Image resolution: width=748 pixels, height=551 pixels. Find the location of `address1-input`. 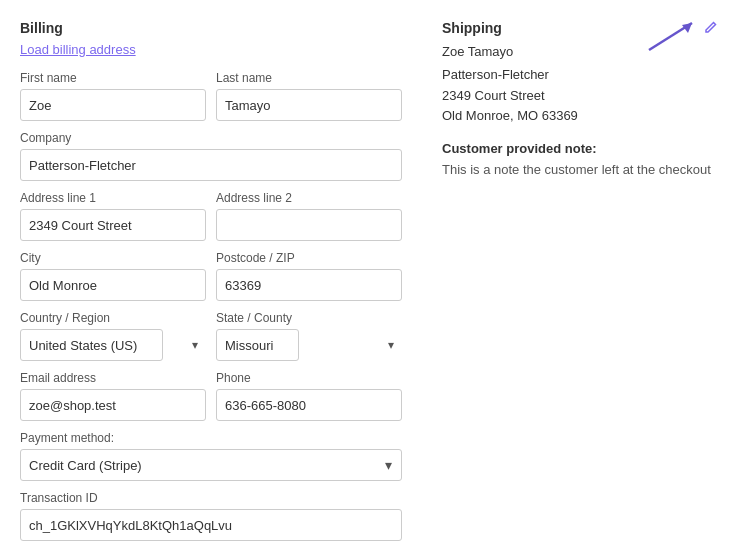

address1-input is located at coordinates (113, 225).